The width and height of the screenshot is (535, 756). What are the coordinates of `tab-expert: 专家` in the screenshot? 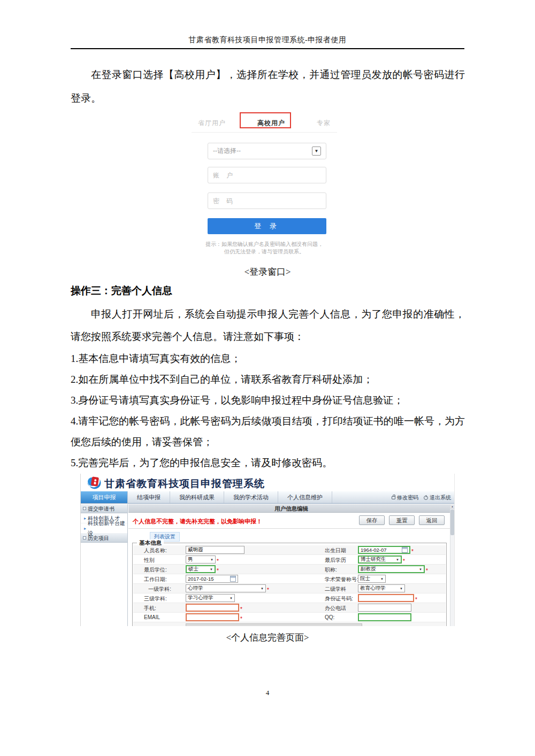 It's located at (324, 123).